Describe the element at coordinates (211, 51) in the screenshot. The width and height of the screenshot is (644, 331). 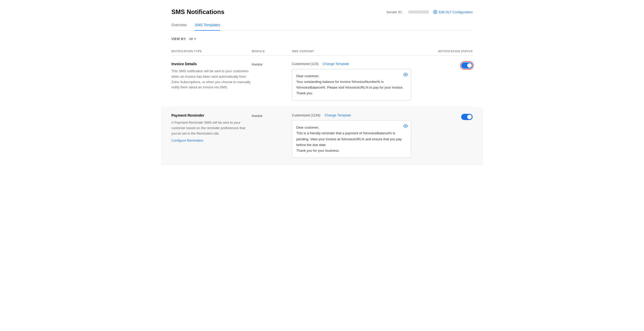
I see `col-notification-type: NOTIFICATION TYPE` at that location.